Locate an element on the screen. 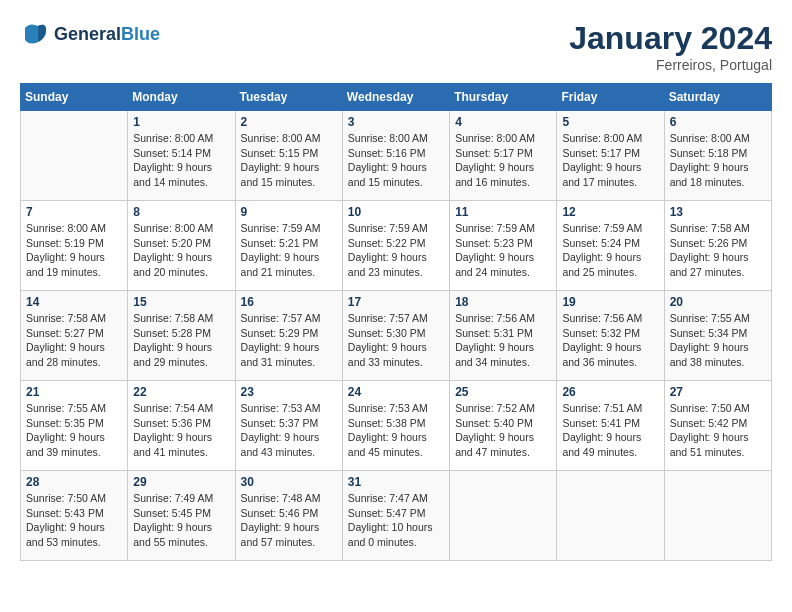 This screenshot has height=612, width=792. day-number: 27 is located at coordinates (718, 392).